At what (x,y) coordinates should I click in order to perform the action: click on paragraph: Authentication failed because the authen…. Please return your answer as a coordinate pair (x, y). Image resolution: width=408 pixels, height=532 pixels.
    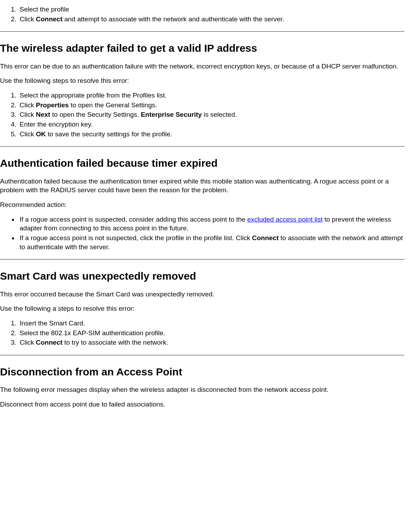
    Looking at the image, I should click on (202, 186).